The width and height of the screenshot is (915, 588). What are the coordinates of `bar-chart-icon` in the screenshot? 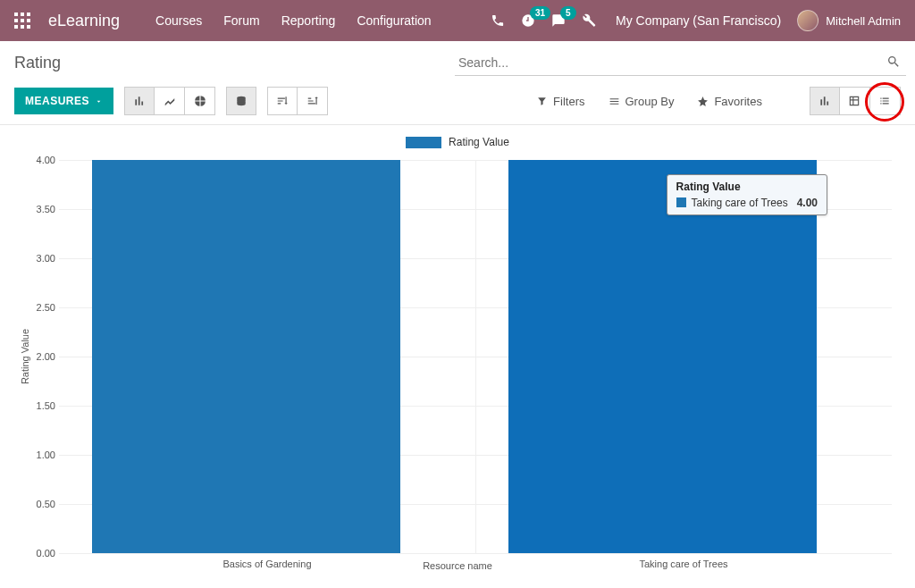 It's located at (139, 101).